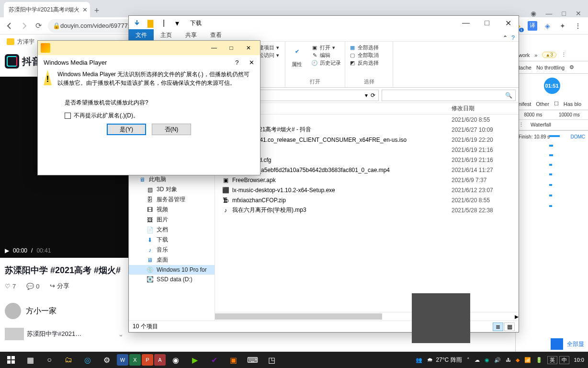 The image size is (588, 368). I want to click on table-row: ⬛lx-music-desktop-v1.10.2-x64-Setup.exe2…, so click(367, 190).